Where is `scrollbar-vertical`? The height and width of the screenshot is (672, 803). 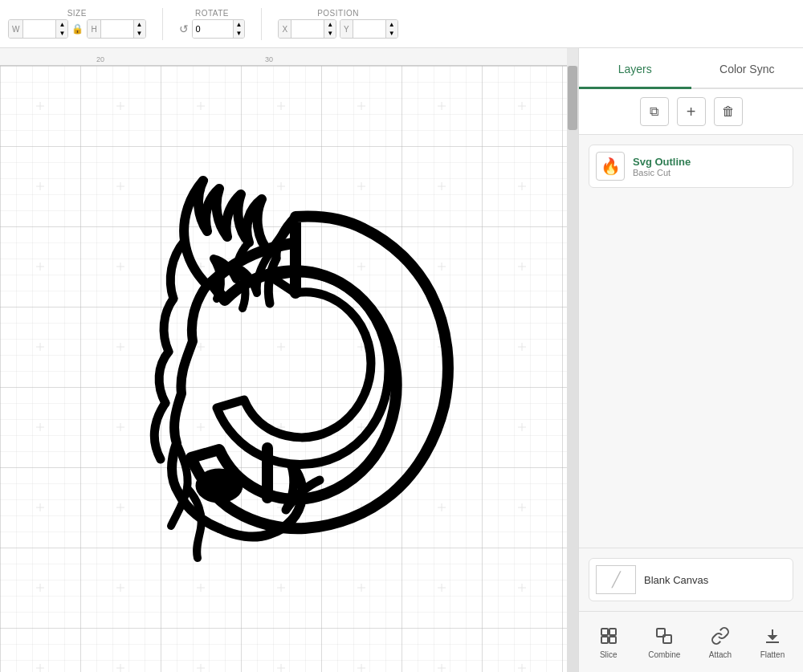
scrollbar-vertical is located at coordinates (573, 369).